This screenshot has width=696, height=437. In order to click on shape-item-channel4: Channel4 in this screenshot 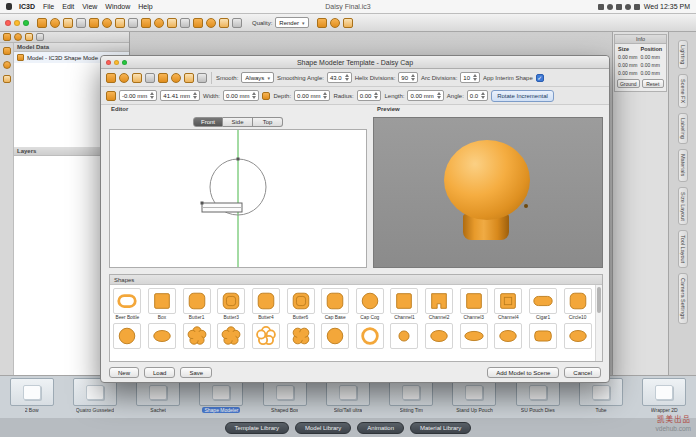, I will do `click(508, 302)`.